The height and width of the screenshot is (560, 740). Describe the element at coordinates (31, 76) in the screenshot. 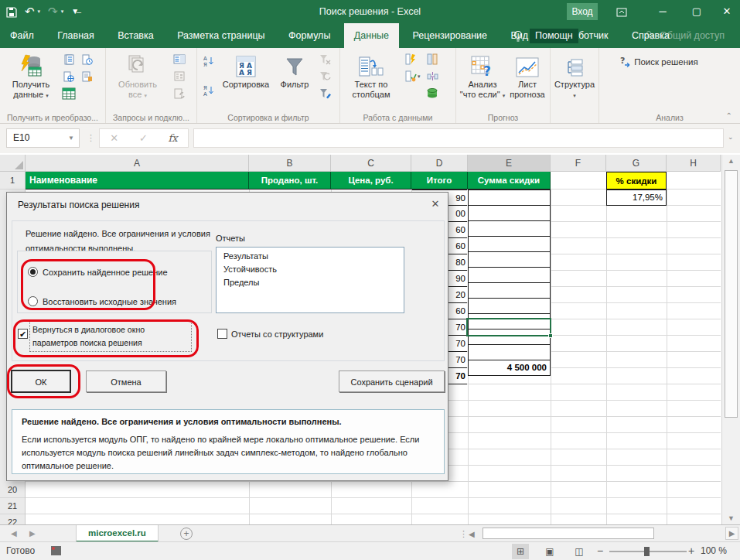

I see `get-data-button: Получить данные ▾` at that location.